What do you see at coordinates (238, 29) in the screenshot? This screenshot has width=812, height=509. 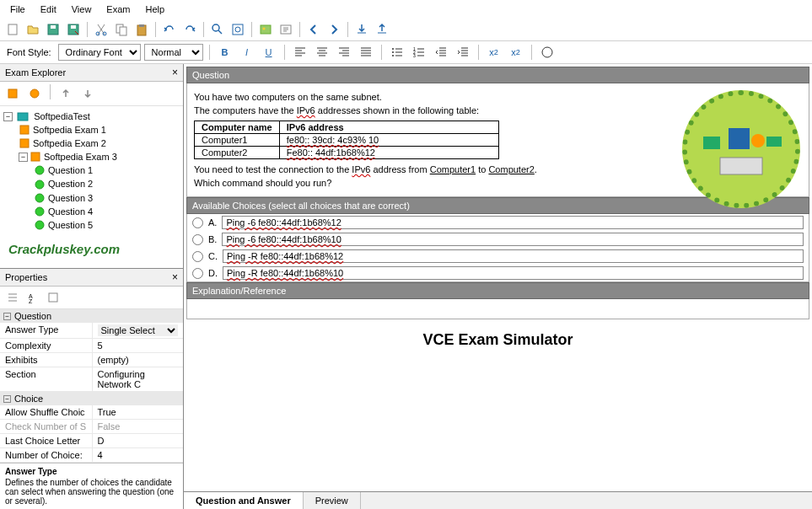 I see `preview-icon` at bounding box center [238, 29].